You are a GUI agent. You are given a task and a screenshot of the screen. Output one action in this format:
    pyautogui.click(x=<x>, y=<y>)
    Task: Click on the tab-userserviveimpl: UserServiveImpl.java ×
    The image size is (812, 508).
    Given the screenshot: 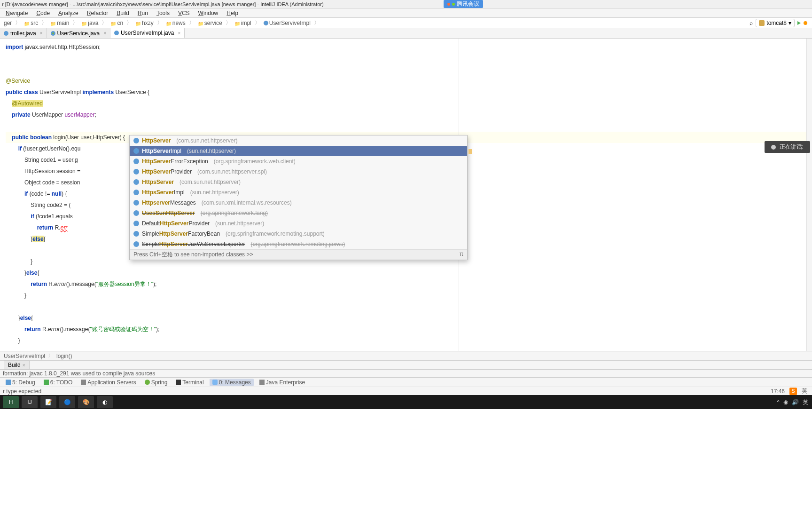 What is the action you would take?
    pyautogui.click(x=148, y=33)
    